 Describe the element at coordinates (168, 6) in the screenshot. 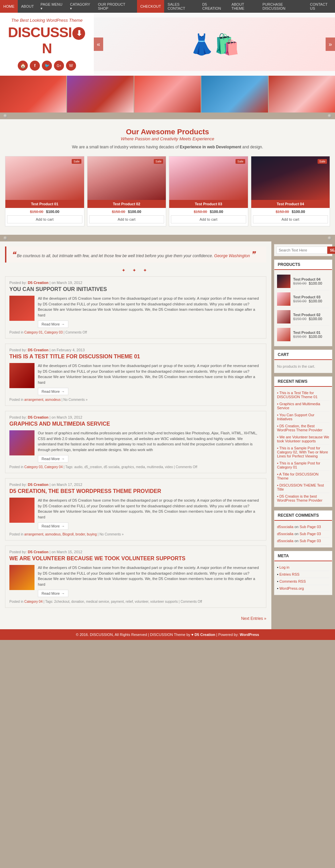

I see `top-nav: HOME ABOUT PAGE MENU ▾ CATAGORY ▾ OUR PR…` at that location.